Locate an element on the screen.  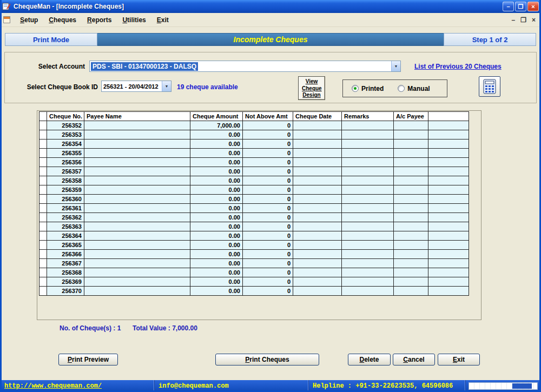
account-dropdown: PDS - SBI - 01347000123 - DALSQ ▼ is located at coordinates (245, 66).